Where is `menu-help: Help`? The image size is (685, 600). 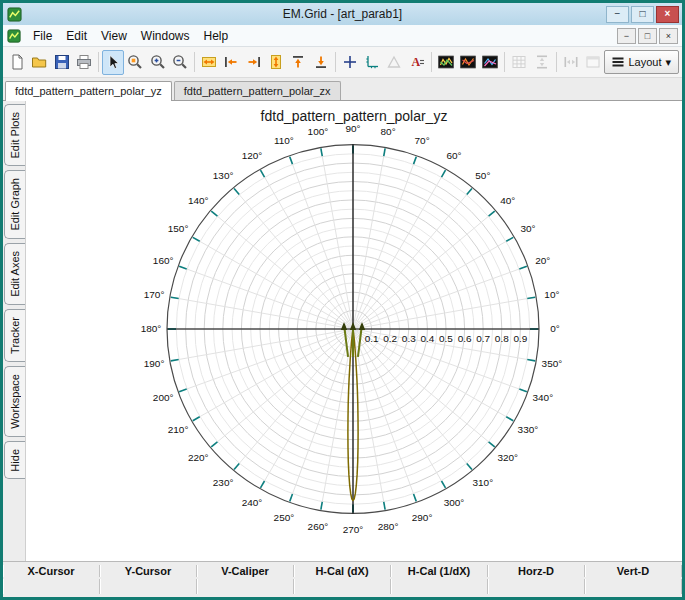 menu-help: Help is located at coordinates (216, 36).